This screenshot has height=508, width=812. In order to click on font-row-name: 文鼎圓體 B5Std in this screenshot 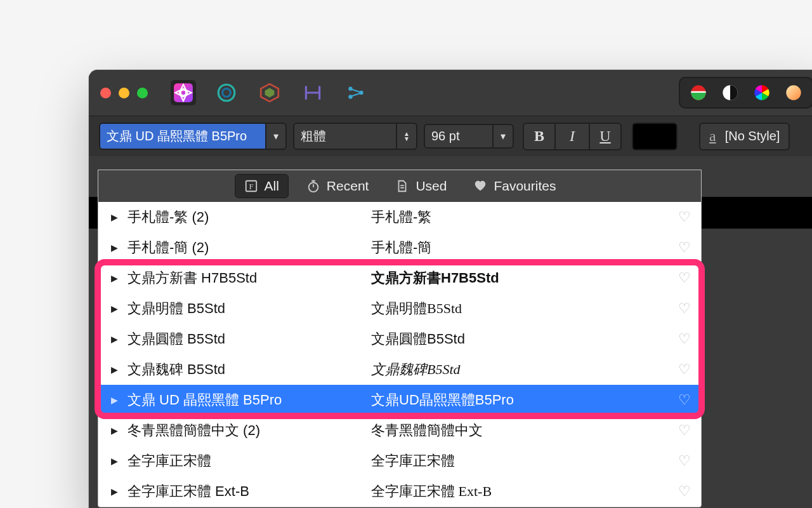, I will do `click(245, 339)`.